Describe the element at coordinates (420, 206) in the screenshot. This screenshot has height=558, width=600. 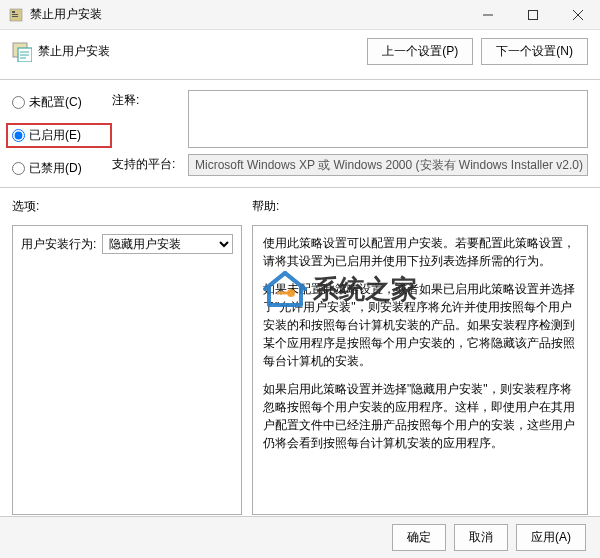
I see `help-label: 帮助:` at that location.